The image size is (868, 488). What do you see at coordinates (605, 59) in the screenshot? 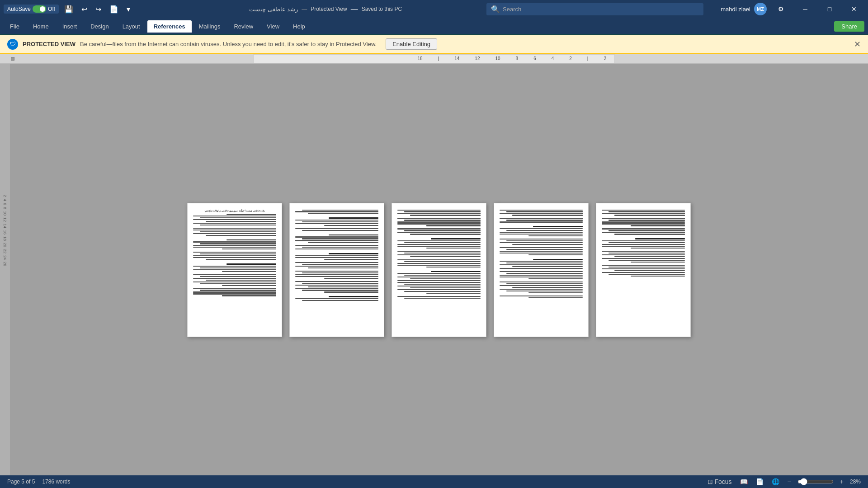
I see `ruler-mark-2b: 2` at bounding box center [605, 59].